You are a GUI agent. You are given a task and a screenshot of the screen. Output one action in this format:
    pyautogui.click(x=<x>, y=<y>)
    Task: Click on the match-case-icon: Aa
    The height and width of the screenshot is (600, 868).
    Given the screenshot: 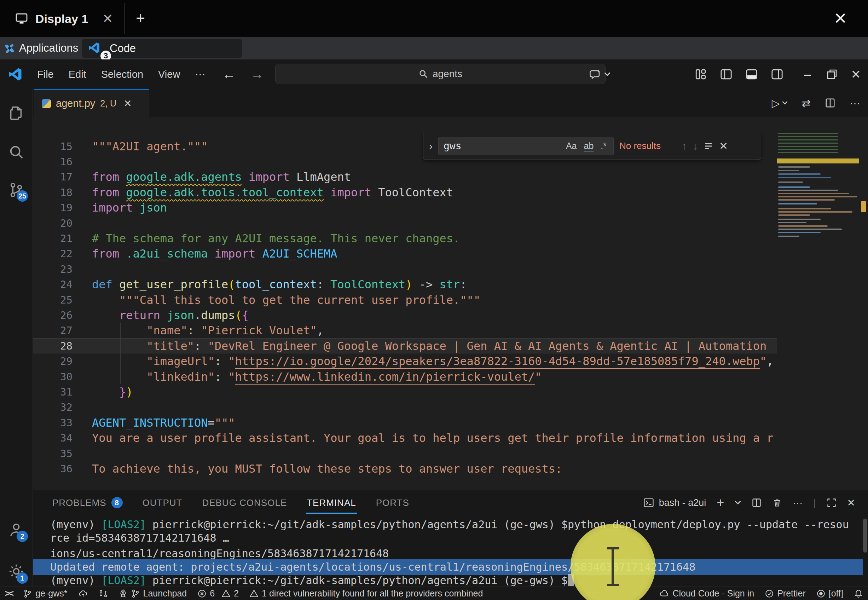 What is the action you would take?
    pyautogui.click(x=571, y=146)
    